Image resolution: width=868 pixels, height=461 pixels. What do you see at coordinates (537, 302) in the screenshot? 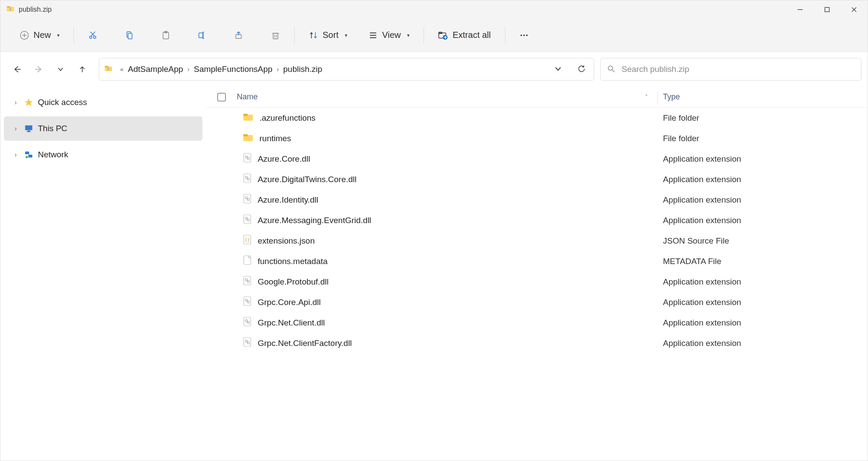
I see `file-row: Grpc.Core.Api.dllApplication extension` at bounding box center [537, 302].